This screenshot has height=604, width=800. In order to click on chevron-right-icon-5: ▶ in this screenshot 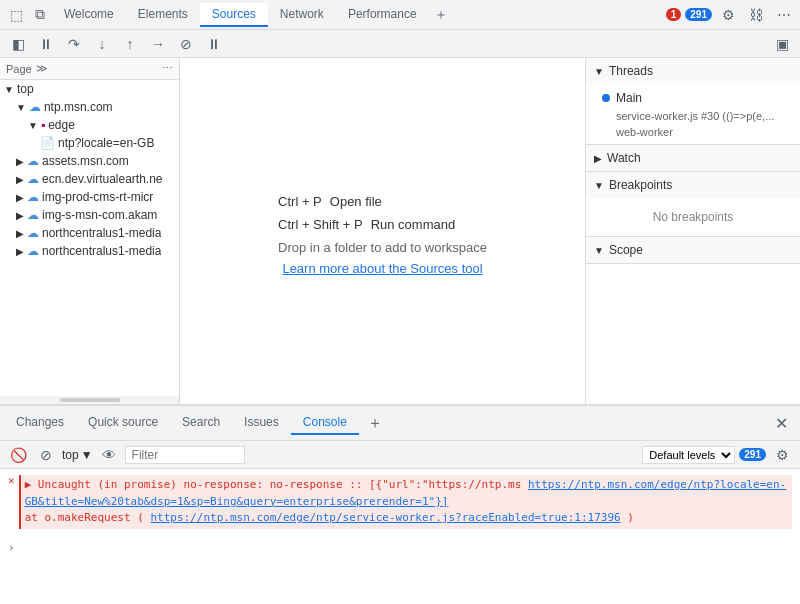, I will do `click(20, 234)`.